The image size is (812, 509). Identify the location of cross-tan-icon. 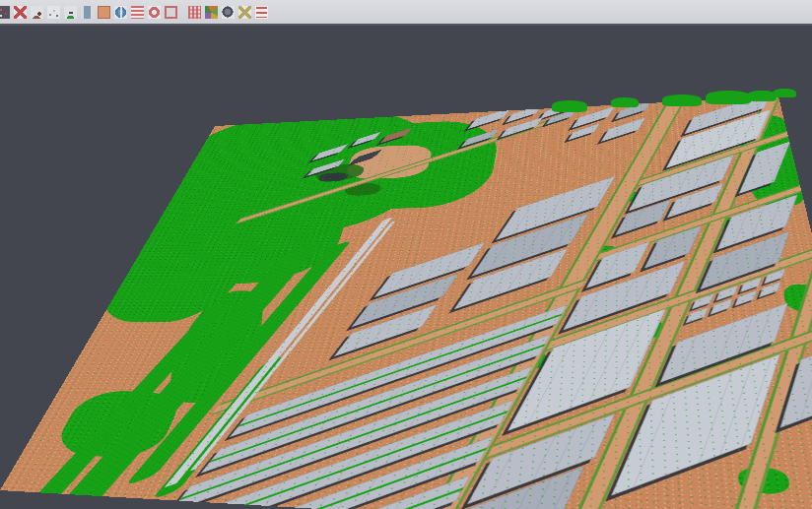
(244, 12).